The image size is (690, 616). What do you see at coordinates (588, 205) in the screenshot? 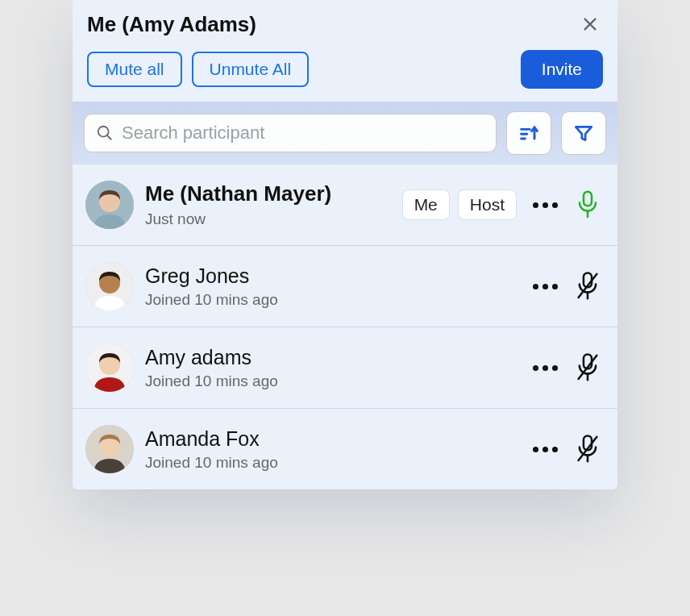
I see `microphone-on-icon` at bounding box center [588, 205].